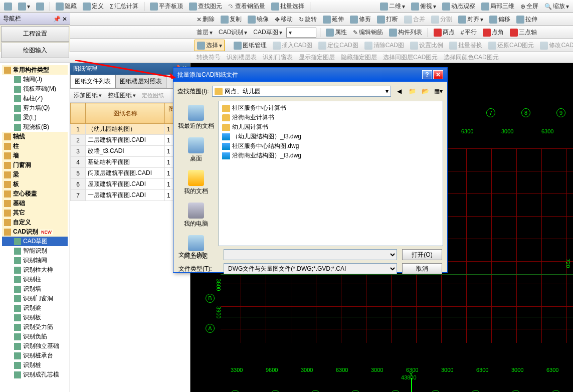 This screenshot has width=573, height=392. Describe the element at coordinates (331, 146) in the screenshot. I see `file-item: 社区服务中心结构图.dwg` at that location.